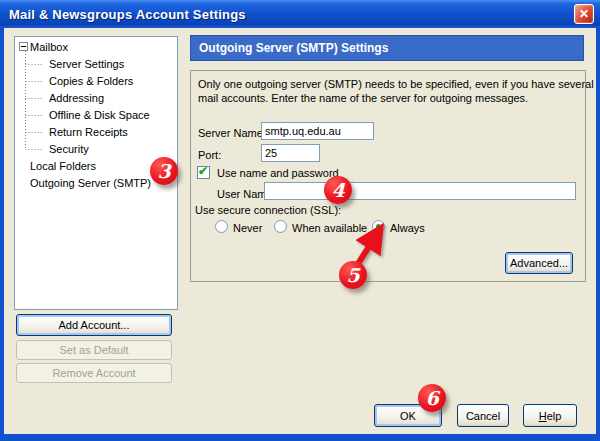  What do you see at coordinates (69, 150) in the screenshot?
I see `tree-item-security: Security` at bounding box center [69, 150].